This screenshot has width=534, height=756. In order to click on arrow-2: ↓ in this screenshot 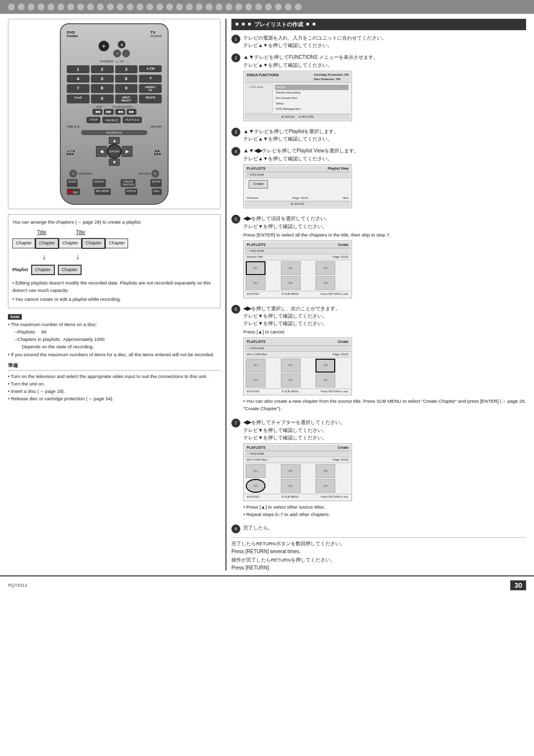, I will do `click(78, 257)`.